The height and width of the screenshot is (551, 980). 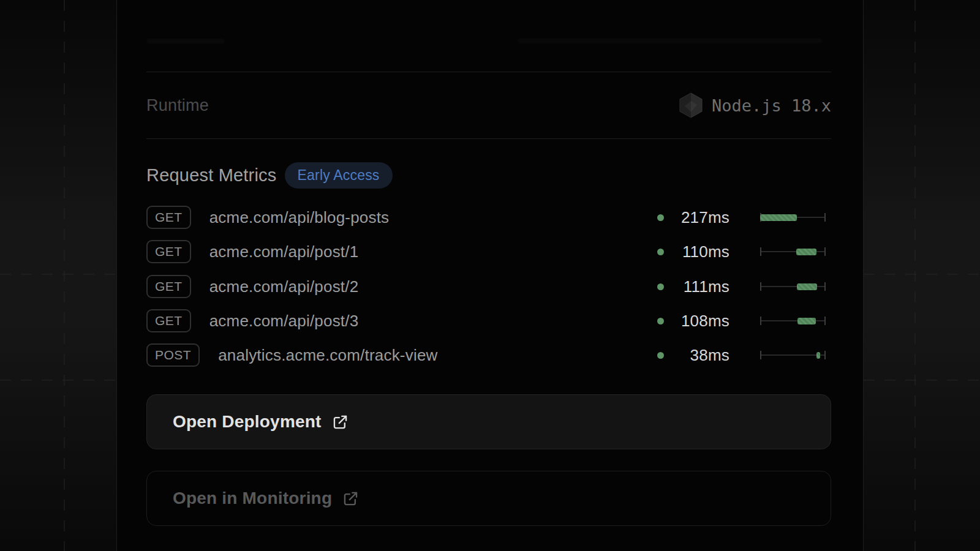 I want to click on latency-value: 217ms, so click(x=701, y=218).